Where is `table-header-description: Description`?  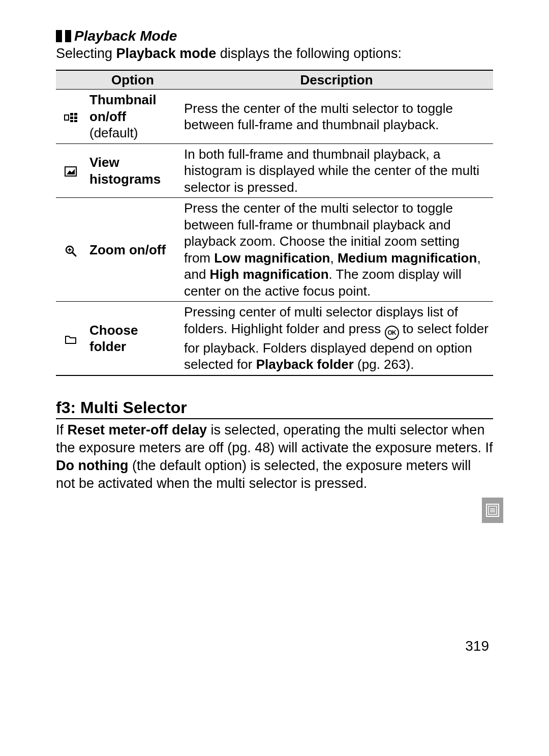 table-header-description: Description is located at coordinates (337, 80).